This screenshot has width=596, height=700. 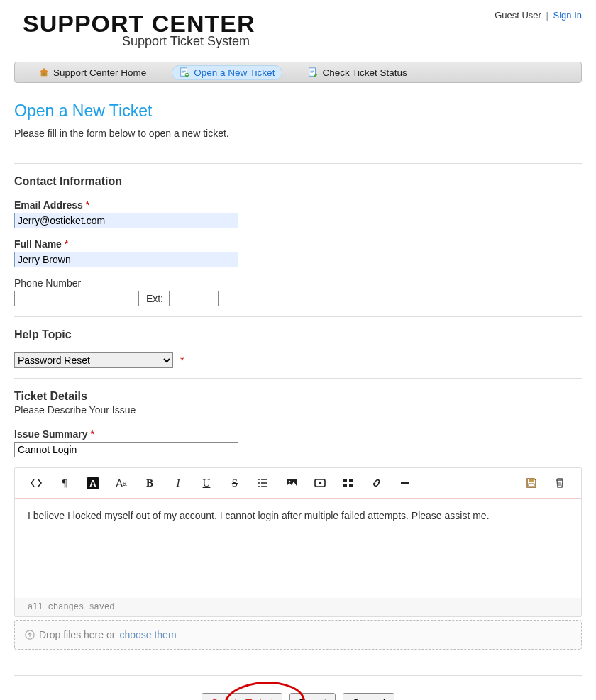 What do you see at coordinates (358, 72) in the screenshot?
I see `nav-check-status: Check Ticket Status` at bounding box center [358, 72].